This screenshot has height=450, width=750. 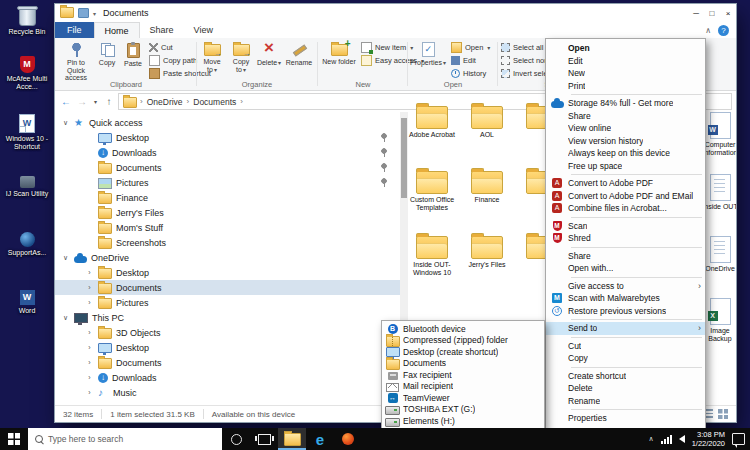 I want to click on context-menu-item-copy: Copy, so click(x=626, y=358).